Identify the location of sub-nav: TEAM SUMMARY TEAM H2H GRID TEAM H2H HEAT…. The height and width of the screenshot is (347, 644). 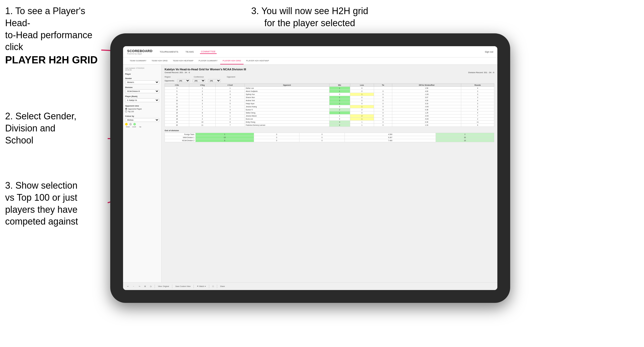
(310, 61).